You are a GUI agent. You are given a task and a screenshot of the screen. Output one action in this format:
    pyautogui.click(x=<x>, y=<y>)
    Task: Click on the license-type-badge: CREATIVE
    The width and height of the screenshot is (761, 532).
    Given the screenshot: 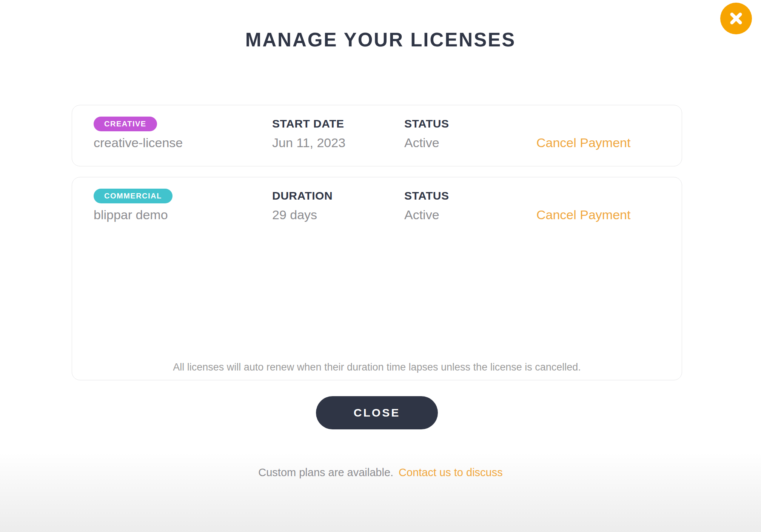 What is the action you would take?
    pyautogui.click(x=125, y=124)
    